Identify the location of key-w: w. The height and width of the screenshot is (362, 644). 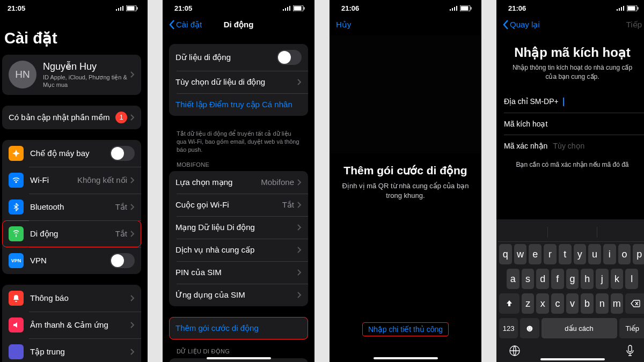
(521, 254).